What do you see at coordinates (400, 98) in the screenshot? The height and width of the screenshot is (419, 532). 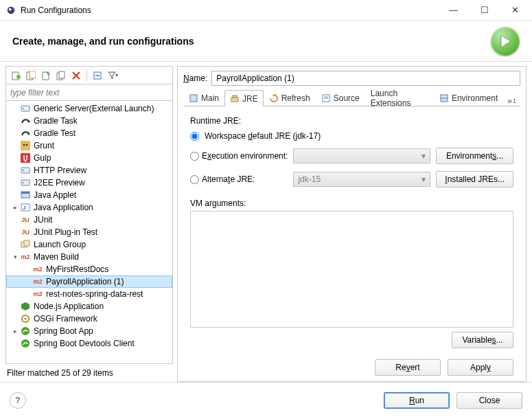 I see `tab-ext: Launch Extensions` at bounding box center [400, 98].